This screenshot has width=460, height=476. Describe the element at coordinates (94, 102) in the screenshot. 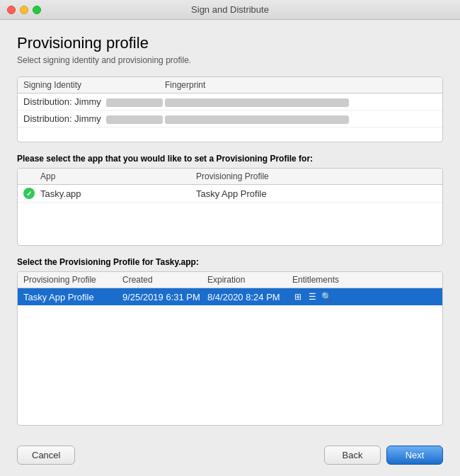

I see `signing-identity-cell: Distribution: Jimmy` at that location.